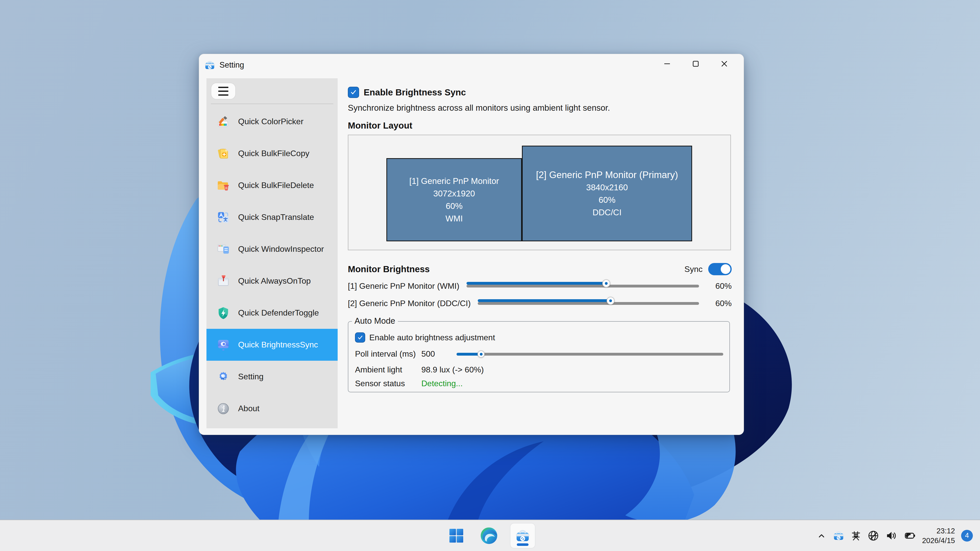  I want to click on snap-translate-icon, so click(223, 218).